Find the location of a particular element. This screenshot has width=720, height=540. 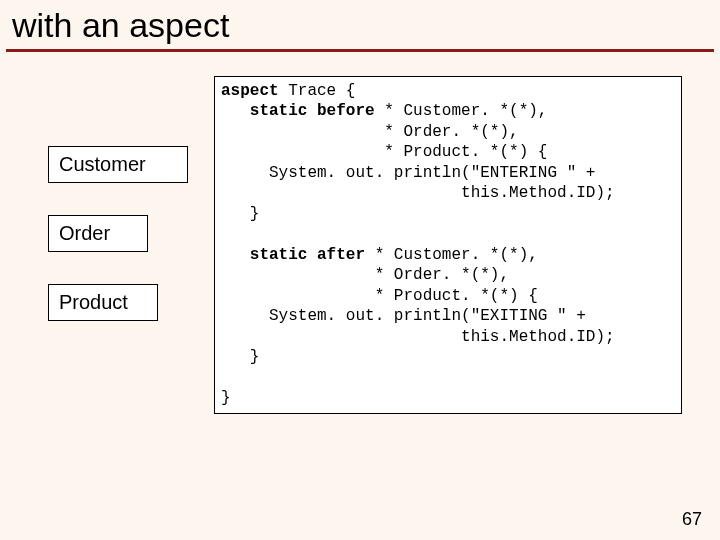

page-number: 67 is located at coordinates (692, 520).